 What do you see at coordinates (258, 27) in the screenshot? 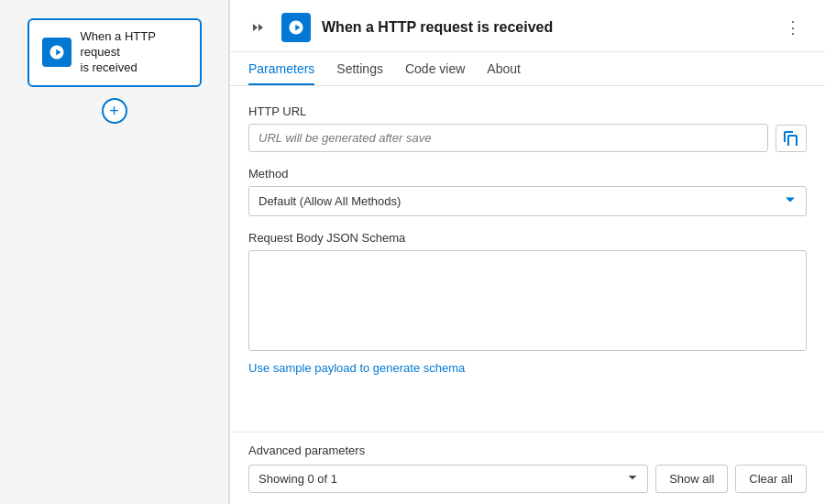
I see `collapse-icon` at bounding box center [258, 27].